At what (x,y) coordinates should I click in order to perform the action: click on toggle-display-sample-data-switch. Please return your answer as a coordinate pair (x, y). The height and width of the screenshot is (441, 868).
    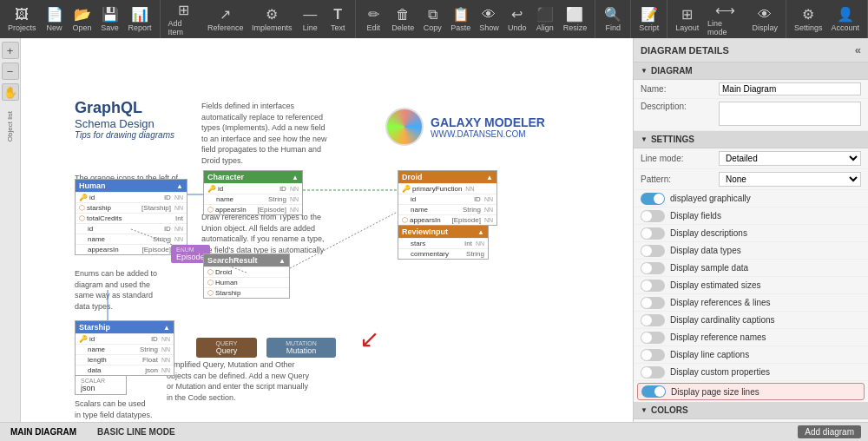
    Looking at the image, I should click on (653, 268).